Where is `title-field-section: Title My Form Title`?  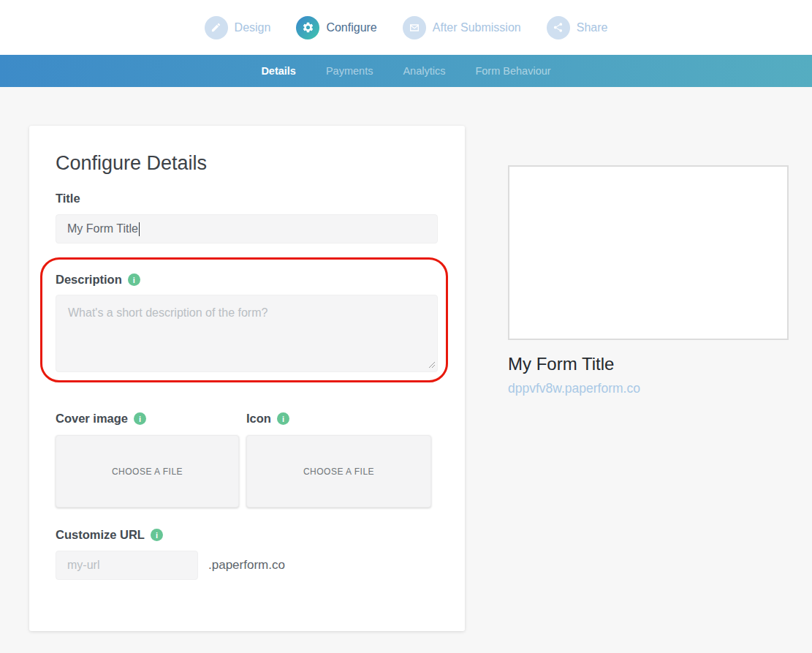 title-field-section: Title My Form Title is located at coordinates (247, 218).